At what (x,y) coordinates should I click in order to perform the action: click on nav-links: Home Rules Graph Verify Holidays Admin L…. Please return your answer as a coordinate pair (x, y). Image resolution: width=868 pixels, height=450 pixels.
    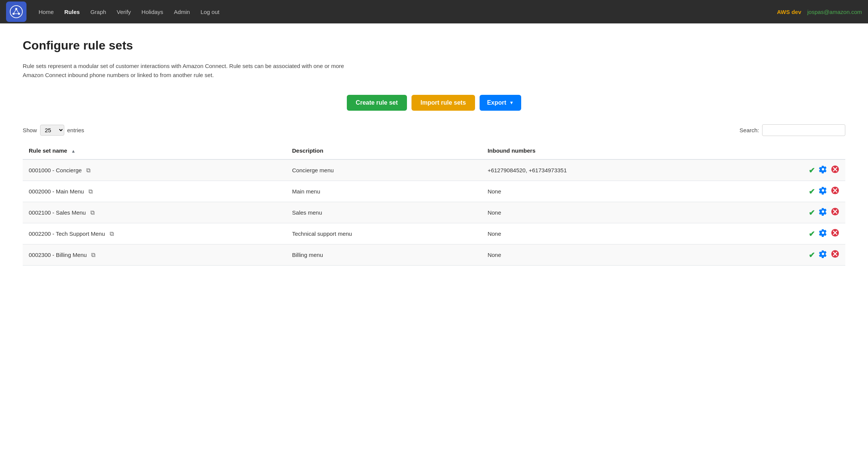
    Looking at the image, I should click on (405, 12).